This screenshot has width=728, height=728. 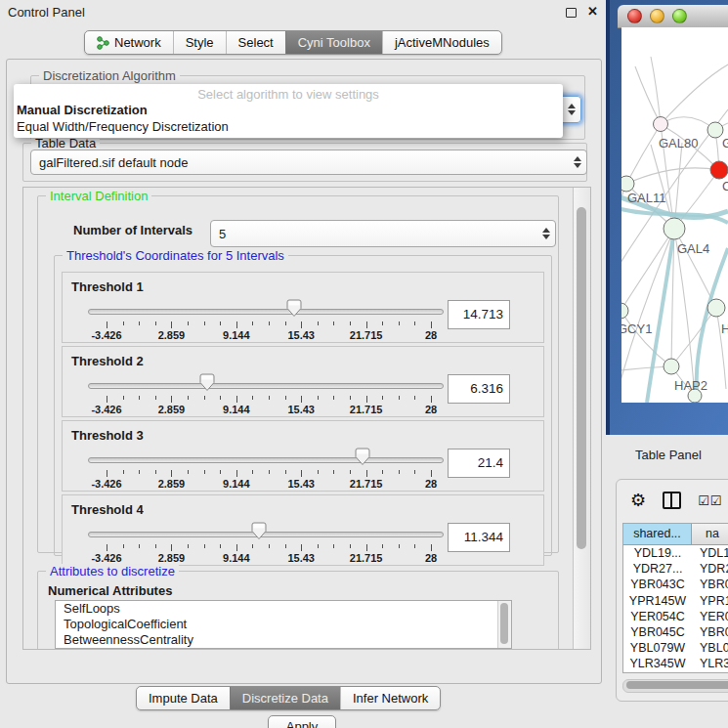 I want to click on network-canvas: GAL80GCGAL11GAL4GCY1HHAP2, so click(x=674, y=215).